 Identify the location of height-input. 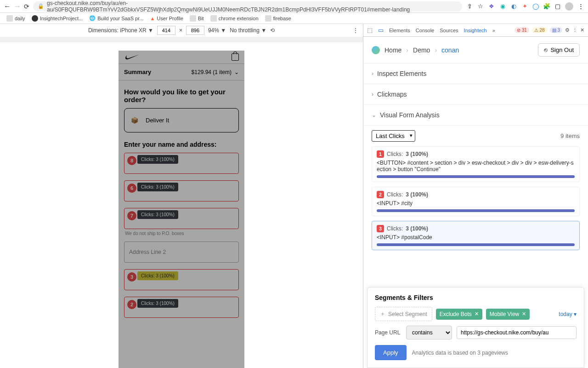
(195, 30).